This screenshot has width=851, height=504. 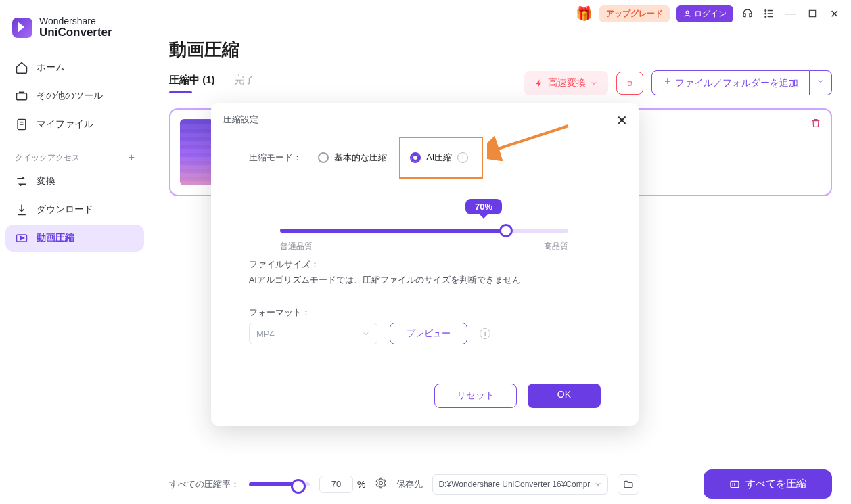 What do you see at coordinates (381, 484) in the screenshot?
I see `settings-icon` at bounding box center [381, 484].